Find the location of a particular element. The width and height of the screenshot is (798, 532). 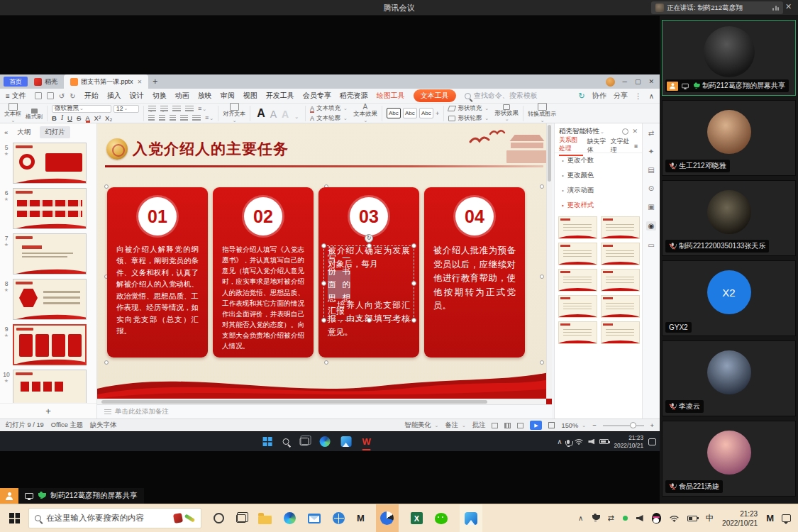

zoom-slider is located at coordinates (624, 426).